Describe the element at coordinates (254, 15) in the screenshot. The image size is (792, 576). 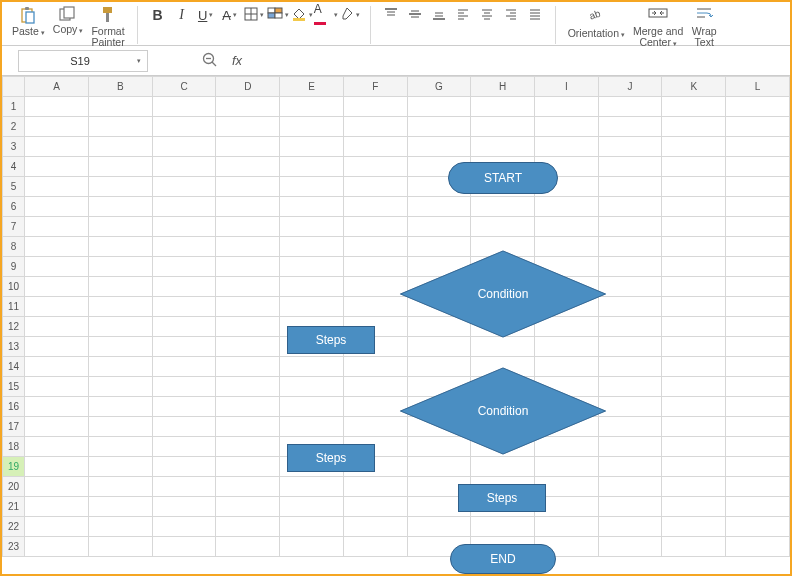
I see `borders-button: ▾` at that location.